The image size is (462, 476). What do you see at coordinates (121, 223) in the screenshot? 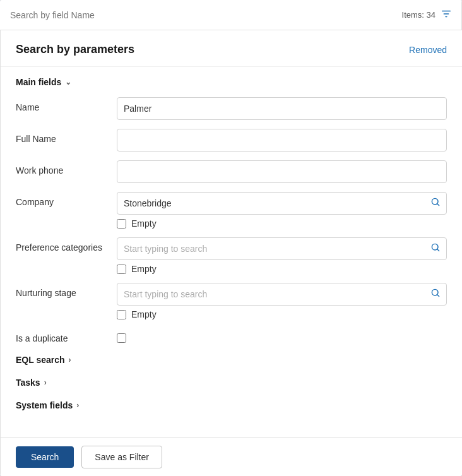
I see `company-empty-checkbox` at bounding box center [121, 223].